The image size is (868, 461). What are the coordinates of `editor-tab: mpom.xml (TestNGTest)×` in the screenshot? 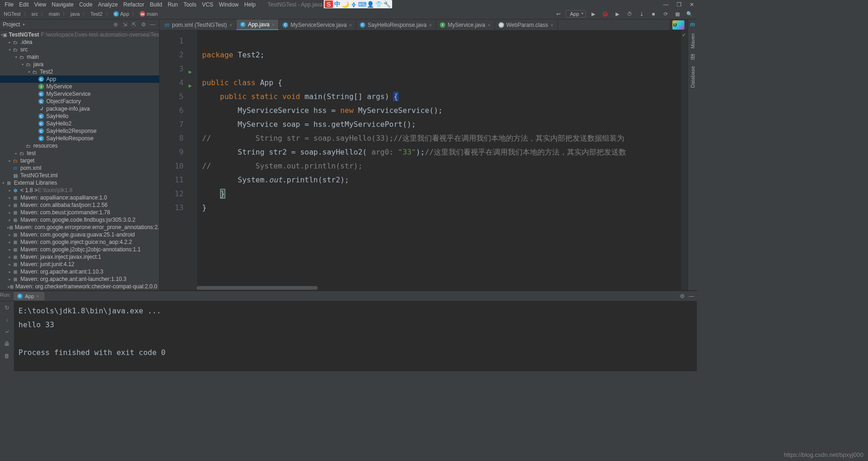 It's located at (198, 25).